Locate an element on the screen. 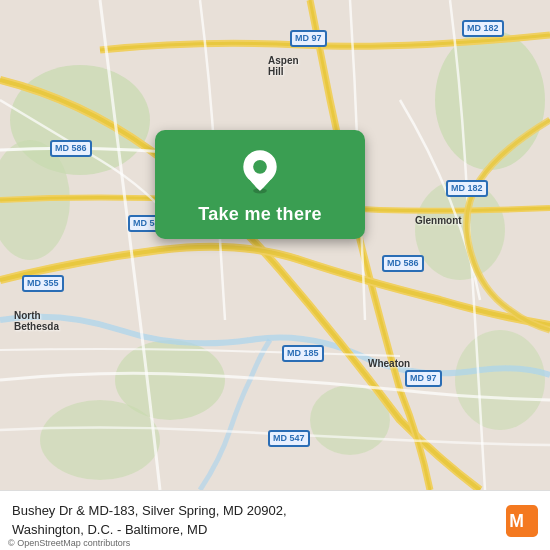 The width and height of the screenshot is (550, 550). moovit-icon: M is located at coordinates (522, 521).